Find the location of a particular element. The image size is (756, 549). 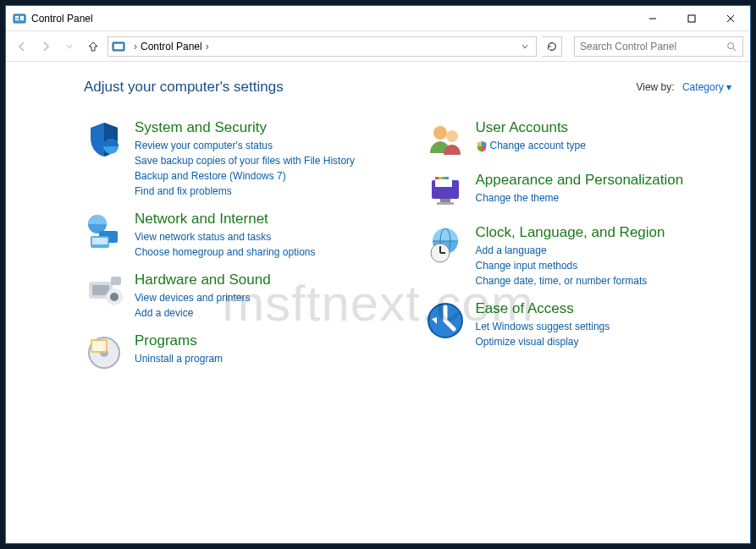

titlebar: Control Panel is located at coordinates (378, 19).